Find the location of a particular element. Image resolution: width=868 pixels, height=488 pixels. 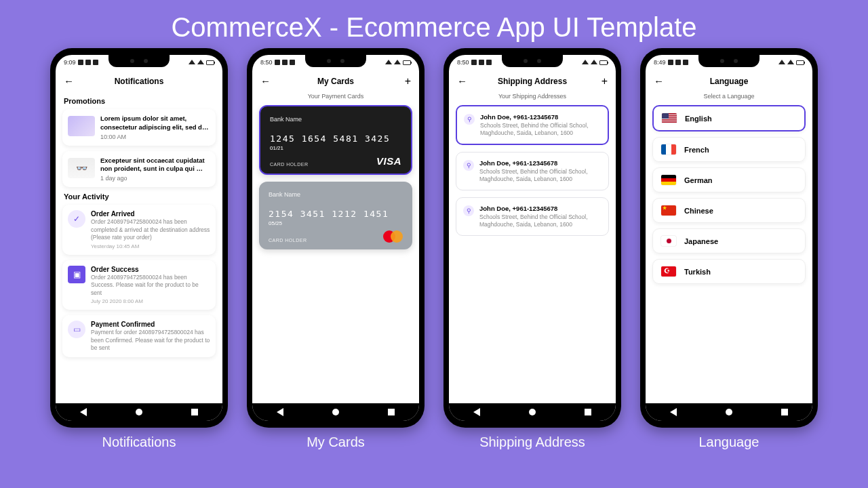

mastercard-icon is located at coordinates (393, 237).